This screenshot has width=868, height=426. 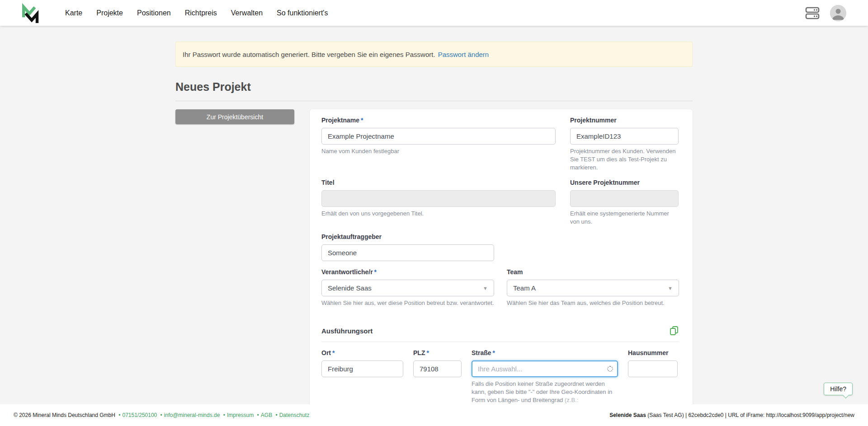 I want to click on footer-datenschutz-link: Datenschutz, so click(x=295, y=415).